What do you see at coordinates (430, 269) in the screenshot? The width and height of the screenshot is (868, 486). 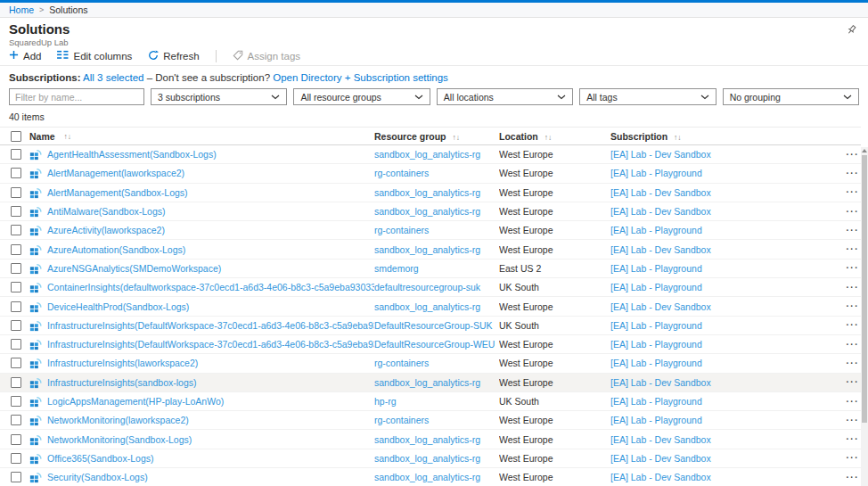 I see `table-row: AzureNSGAnalytics(SMDemoWorkspace) smdem…` at bounding box center [430, 269].